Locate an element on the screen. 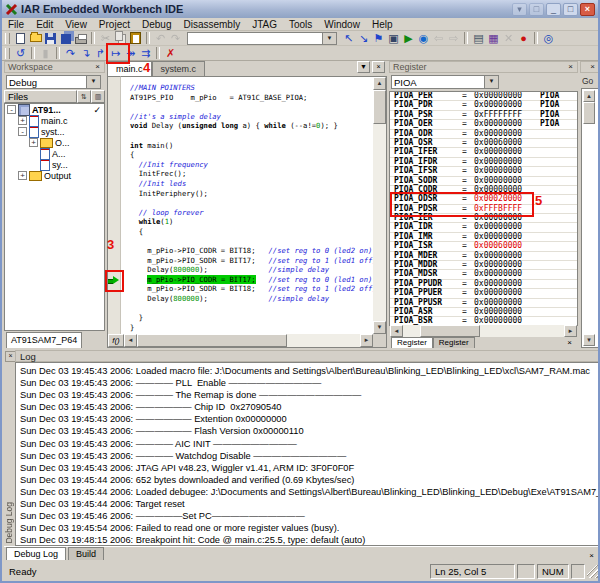 The width and height of the screenshot is (600, 583). print-icon is located at coordinates (80, 38).